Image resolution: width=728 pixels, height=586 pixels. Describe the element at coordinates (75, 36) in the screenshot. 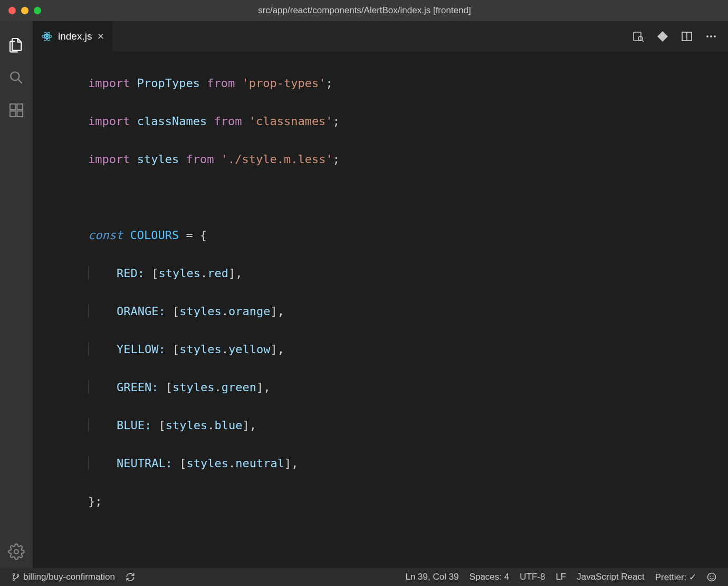

I see `tab-label: index.js` at that location.